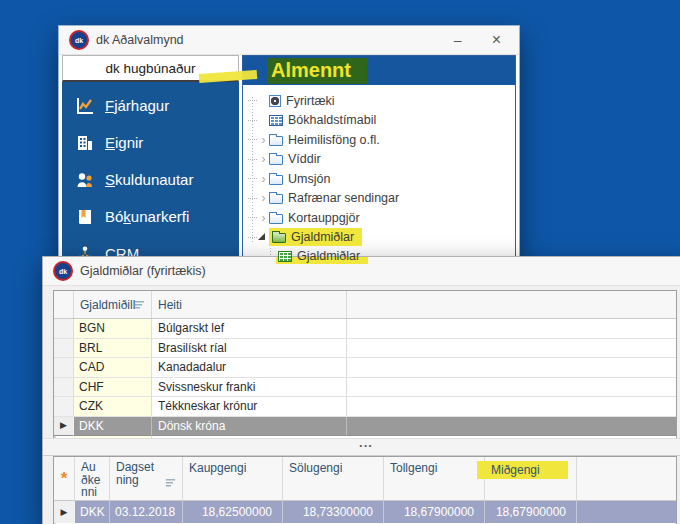 This screenshot has width=680, height=524. What do you see at coordinates (137, 106) in the screenshot?
I see `sidebar-item-label: Fjárhagur` at bounding box center [137, 106].